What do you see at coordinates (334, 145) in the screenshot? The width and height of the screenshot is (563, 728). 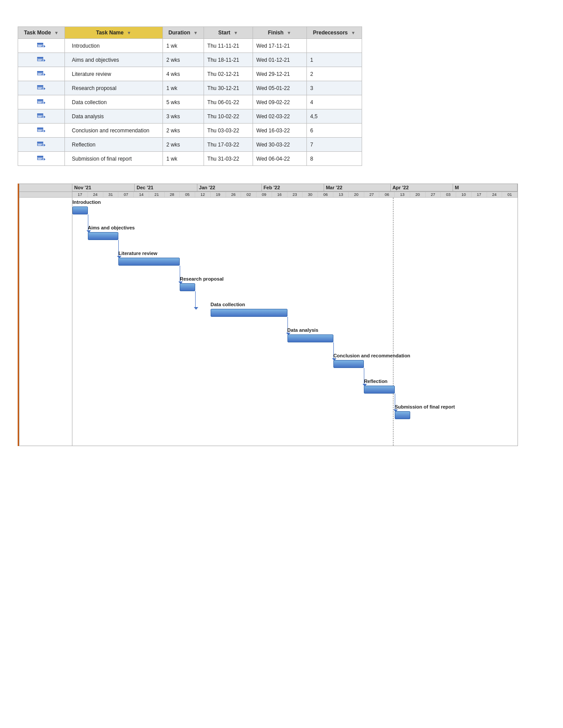 I see `cell-predecessors: 7` at bounding box center [334, 145].